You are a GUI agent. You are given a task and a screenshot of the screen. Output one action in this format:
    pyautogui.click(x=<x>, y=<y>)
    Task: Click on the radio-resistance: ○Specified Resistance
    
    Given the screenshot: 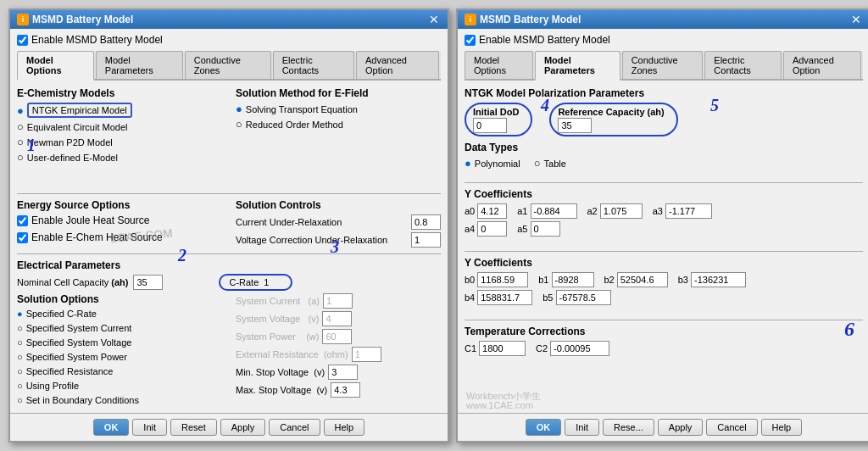 What is the action you would take?
    pyautogui.click(x=120, y=371)
    